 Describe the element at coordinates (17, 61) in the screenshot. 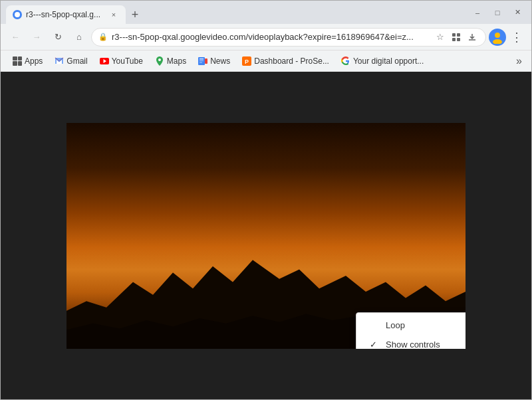

I see `apps-icon` at that location.